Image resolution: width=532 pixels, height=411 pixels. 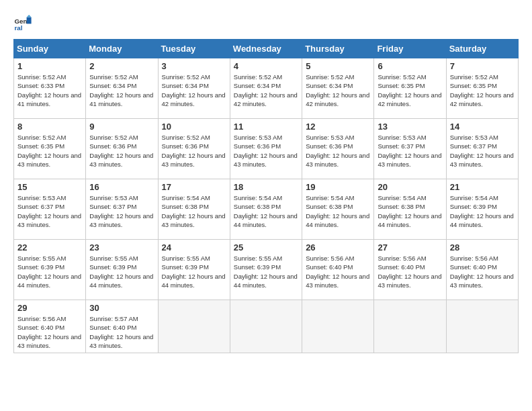 What do you see at coordinates (122, 66) in the screenshot?
I see `day-number: 2` at bounding box center [122, 66].